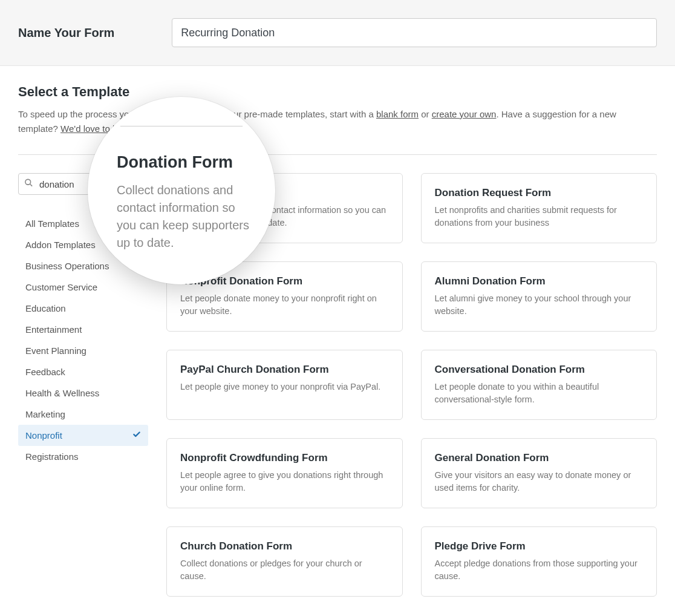  What do you see at coordinates (62, 287) in the screenshot?
I see `category-label: Customer Service` at bounding box center [62, 287].